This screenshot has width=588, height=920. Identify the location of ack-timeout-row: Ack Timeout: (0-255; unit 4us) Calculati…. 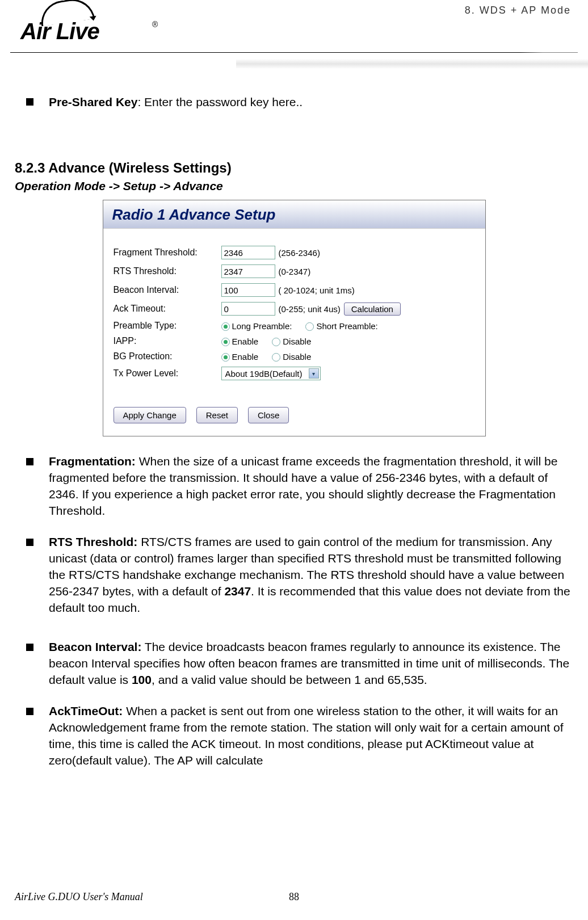
(294, 309).